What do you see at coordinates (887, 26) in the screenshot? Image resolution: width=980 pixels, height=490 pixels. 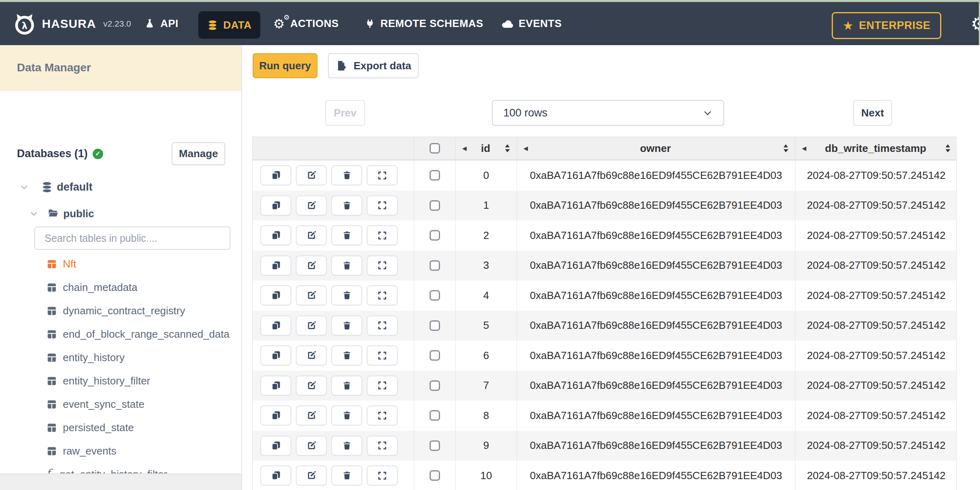 I see `enterprise-button: ★ ENTERPRISE` at bounding box center [887, 26].